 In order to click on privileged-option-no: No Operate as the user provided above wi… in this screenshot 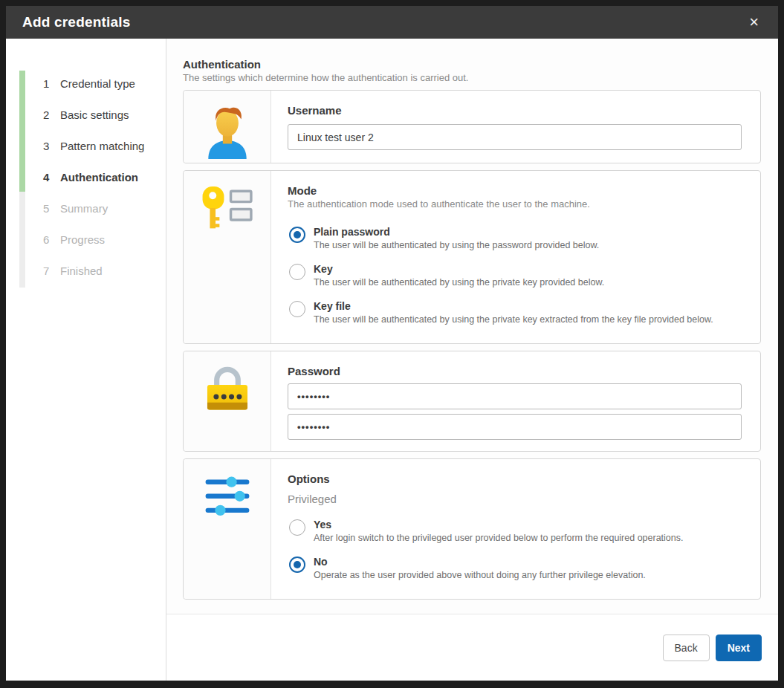, I will do `click(516, 569)`.